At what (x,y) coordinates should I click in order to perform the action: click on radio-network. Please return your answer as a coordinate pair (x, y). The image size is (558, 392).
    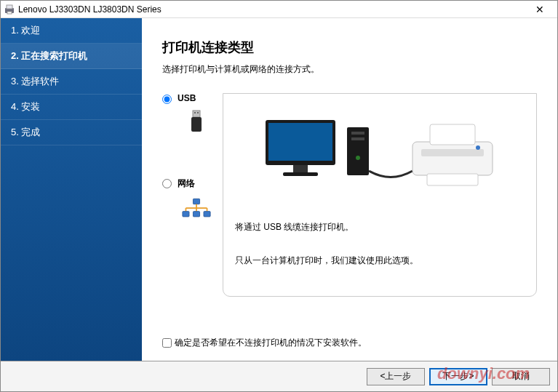
    Looking at the image, I should click on (167, 183).